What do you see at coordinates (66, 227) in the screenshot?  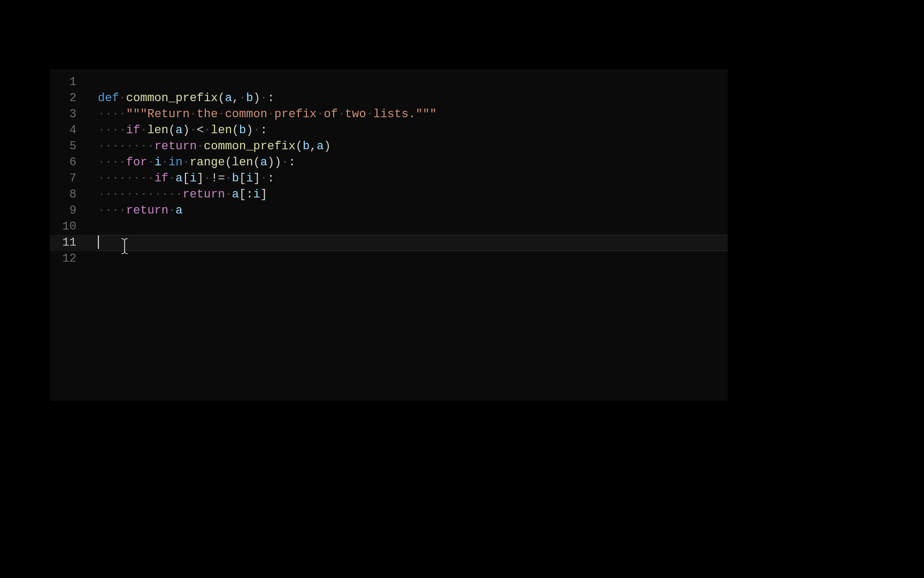 I see `line-number: 10` at bounding box center [66, 227].